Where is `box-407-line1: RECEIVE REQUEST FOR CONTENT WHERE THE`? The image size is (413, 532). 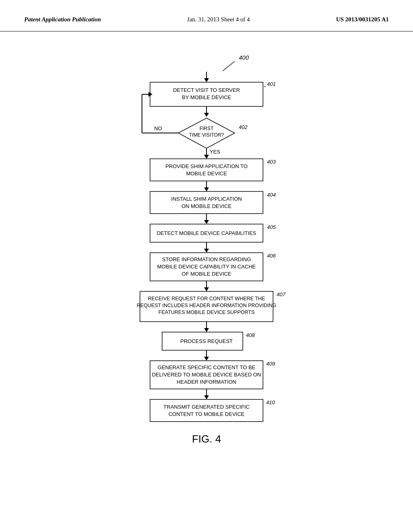
box-407-line1: RECEIVE REQUEST FOR CONTENT WHERE THE is located at coordinates (206, 299).